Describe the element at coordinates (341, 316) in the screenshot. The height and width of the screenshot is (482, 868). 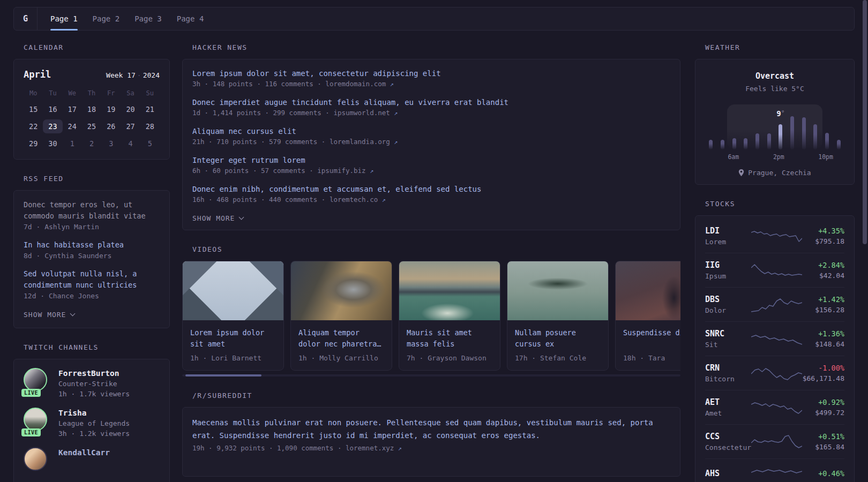
I see `video-card: Aliquam tempor dolor nec pharetra…1h · M…` at that location.